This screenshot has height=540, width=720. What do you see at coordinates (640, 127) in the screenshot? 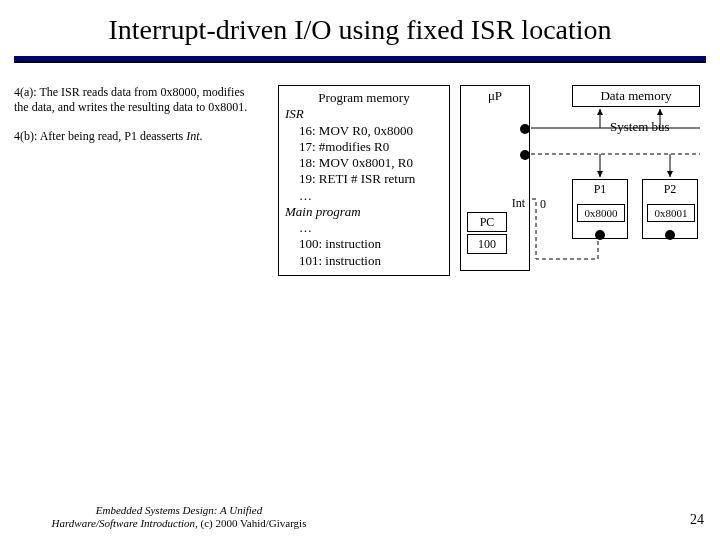
I see `system-bus-label: System bus` at bounding box center [640, 127].